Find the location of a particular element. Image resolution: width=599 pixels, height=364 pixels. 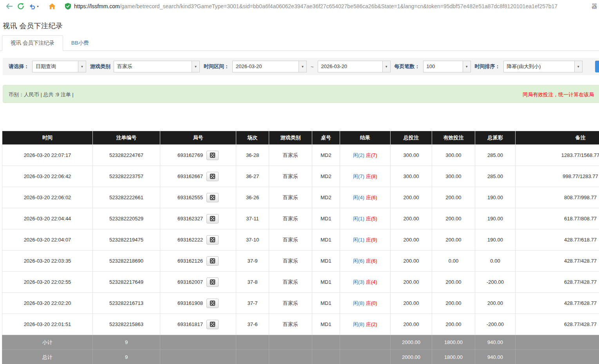

session-cell: 37-6 is located at coordinates (253, 324).